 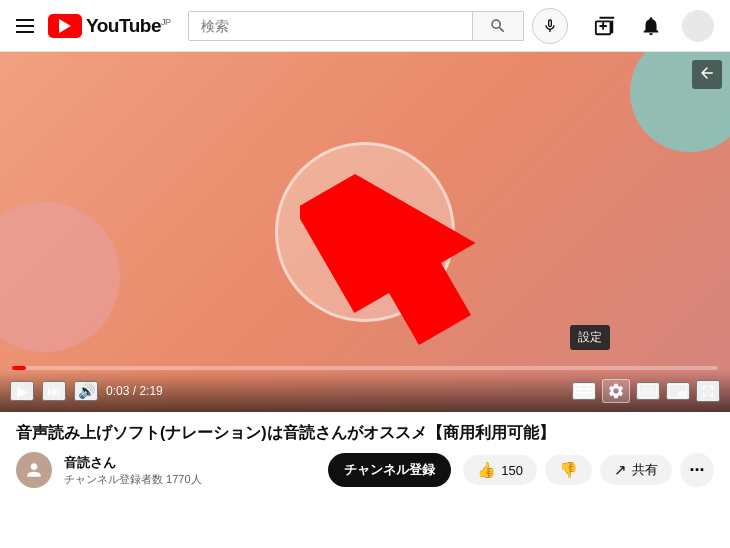 What do you see at coordinates (707, 73) in the screenshot?
I see `miniplayer-corner-icon` at bounding box center [707, 73].